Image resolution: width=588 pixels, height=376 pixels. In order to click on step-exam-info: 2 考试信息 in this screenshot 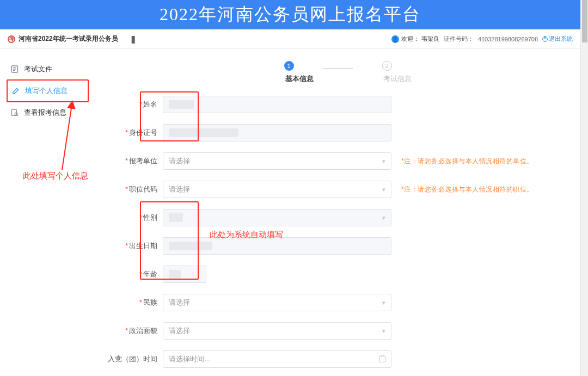, I will do `click(387, 72)`.